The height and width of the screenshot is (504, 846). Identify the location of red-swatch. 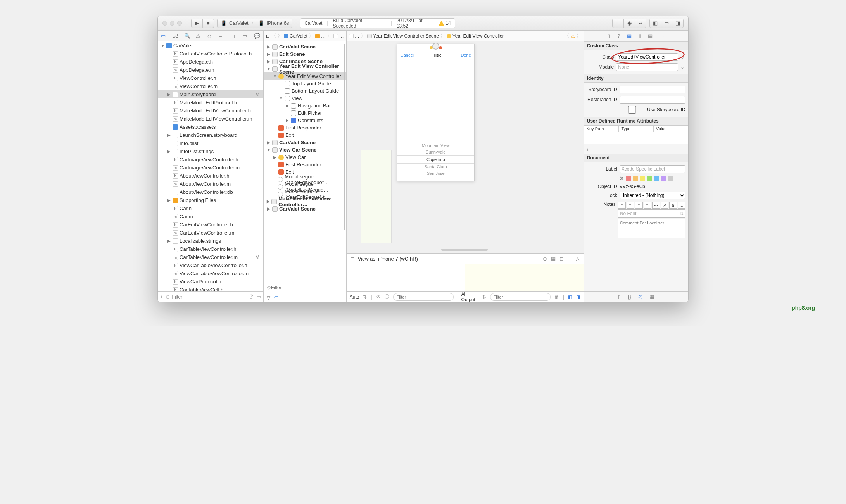
(628, 178).